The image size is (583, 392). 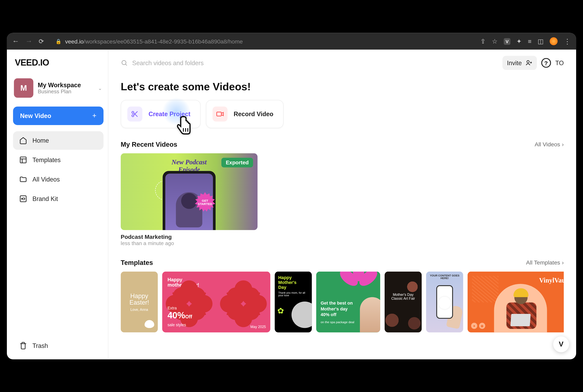 What do you see at coordinates (546, 63) in the screenshot?
I see `help-button: ?` at bounding box center [546, 63].